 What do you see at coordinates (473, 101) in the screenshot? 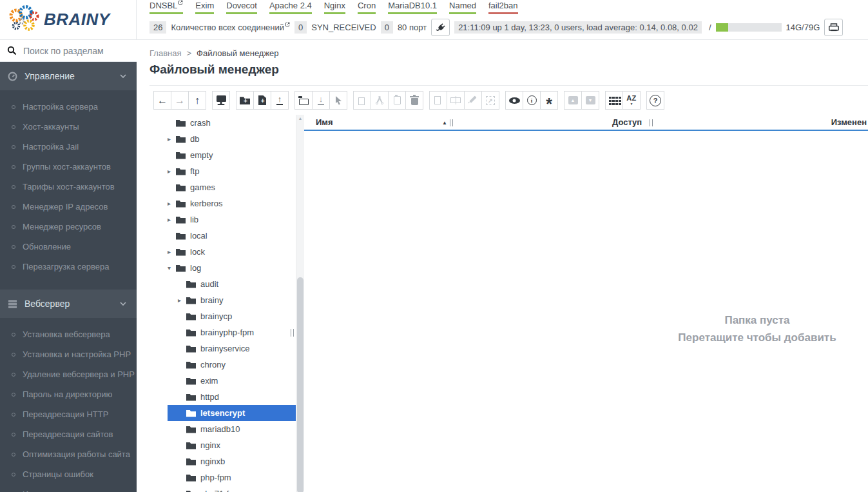
I see `edit-button` at bounding box center [473, 101].